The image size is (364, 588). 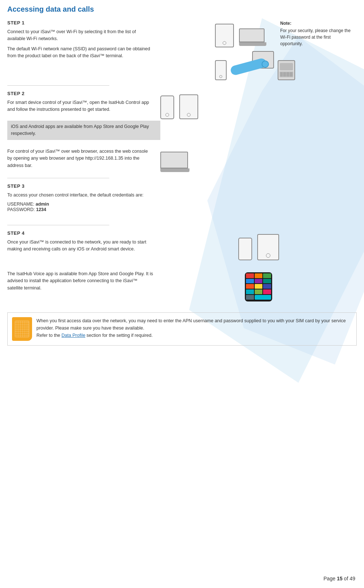 I want to click on password-value: 1234, so click(x=41, y=210).